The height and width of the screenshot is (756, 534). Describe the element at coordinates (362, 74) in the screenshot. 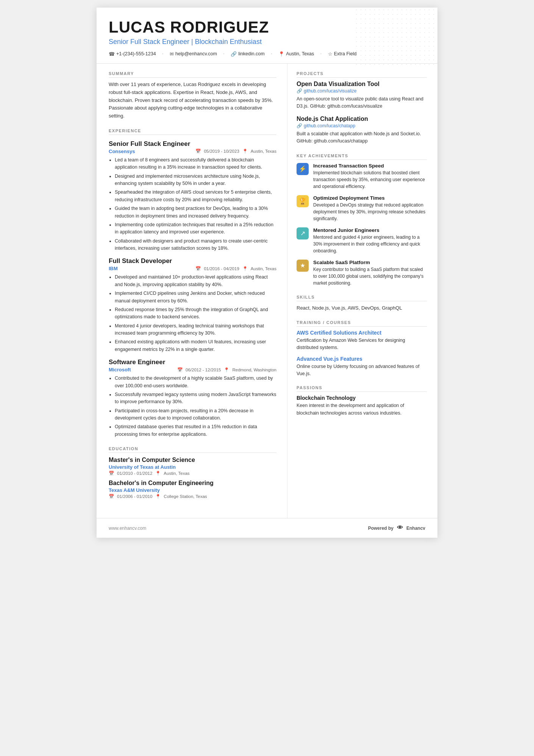

I see `projects-label: PROJECTS` at that location.